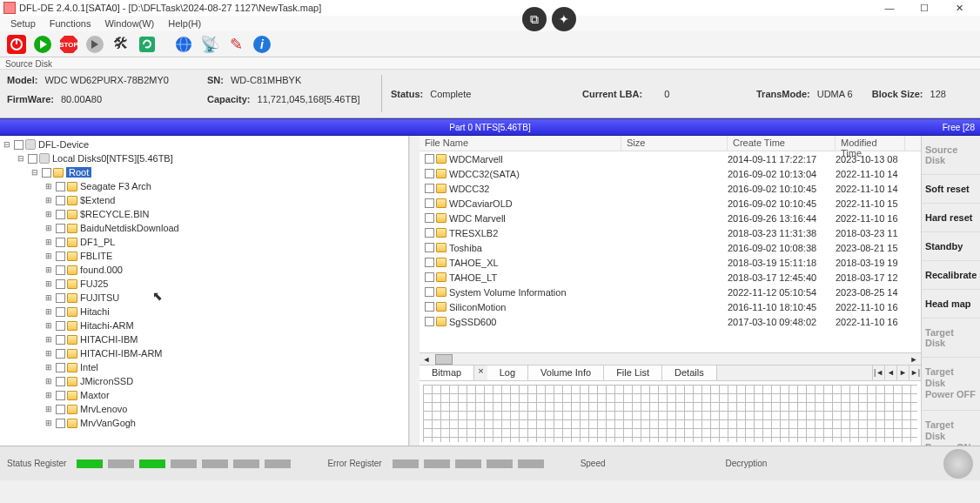 The width and height of the screenshot is (980, 503). What do you see at coordinates (782, 143) in the screenshot?
I see `col-create: Create Time` at bounding box center [782, 143].